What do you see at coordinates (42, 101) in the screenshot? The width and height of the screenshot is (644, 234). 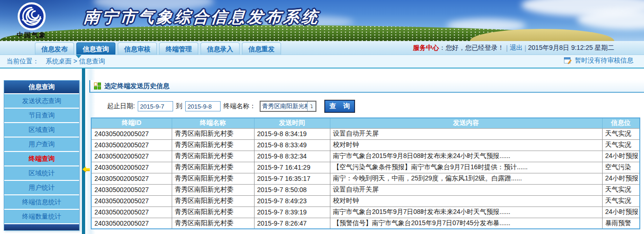 I see `sidebar-item: 发送状态查询` at bounding box center [42, 101].